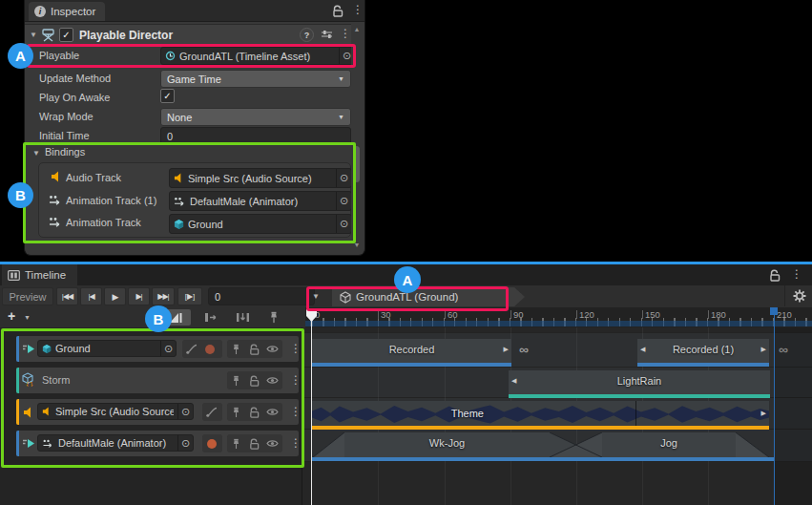 This screenshot has width=812, height=505. I want to click on timeline-tab-label: Timeline, so click(46, 275).